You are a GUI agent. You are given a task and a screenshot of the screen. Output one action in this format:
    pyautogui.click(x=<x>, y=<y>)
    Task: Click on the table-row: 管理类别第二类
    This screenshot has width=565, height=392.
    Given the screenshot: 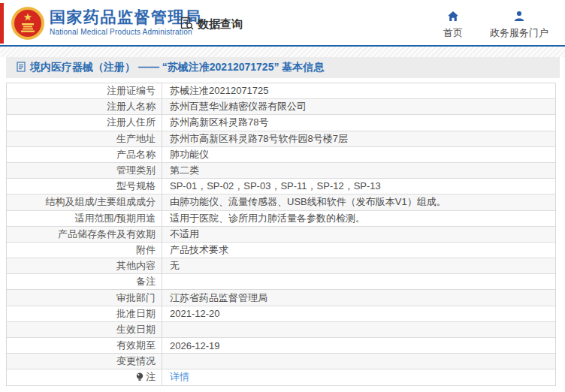 What is the action you would take?
    pyautogui.click(x=281, y=171)
    